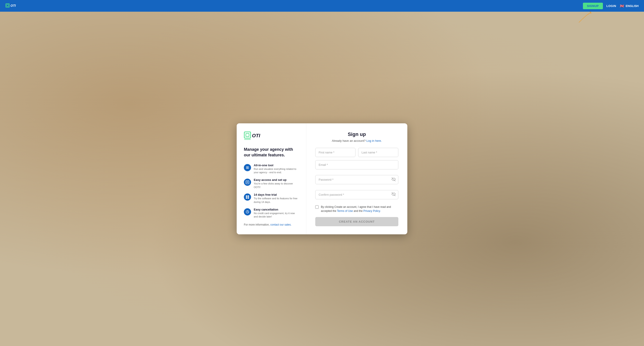 This screenshot has width=644, height=346. What do you see at coordinates (394, 195) in the screenshot?
I see `confirm-password-toggle-icon` at bounding box center [394, 195].